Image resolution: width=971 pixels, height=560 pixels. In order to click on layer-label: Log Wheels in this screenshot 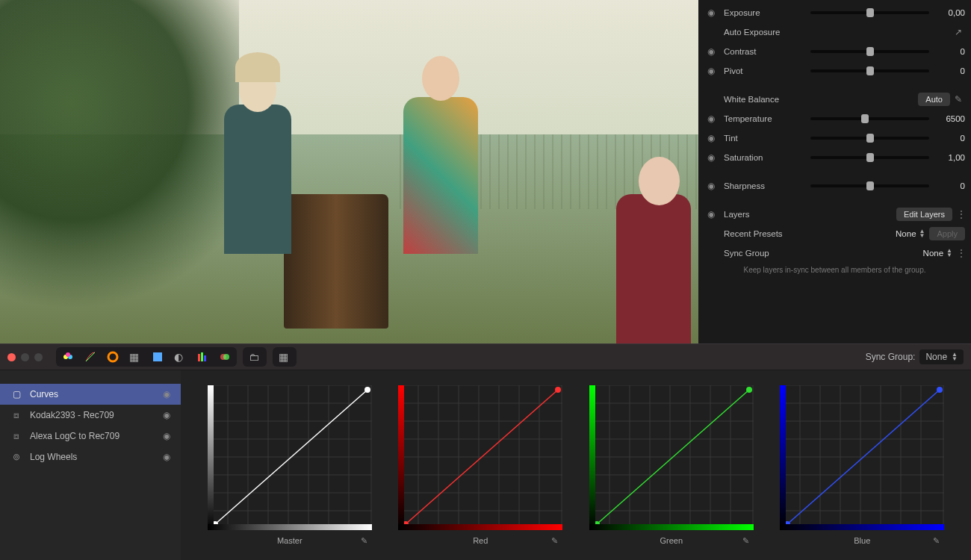, I will do `click(93, 457)`.